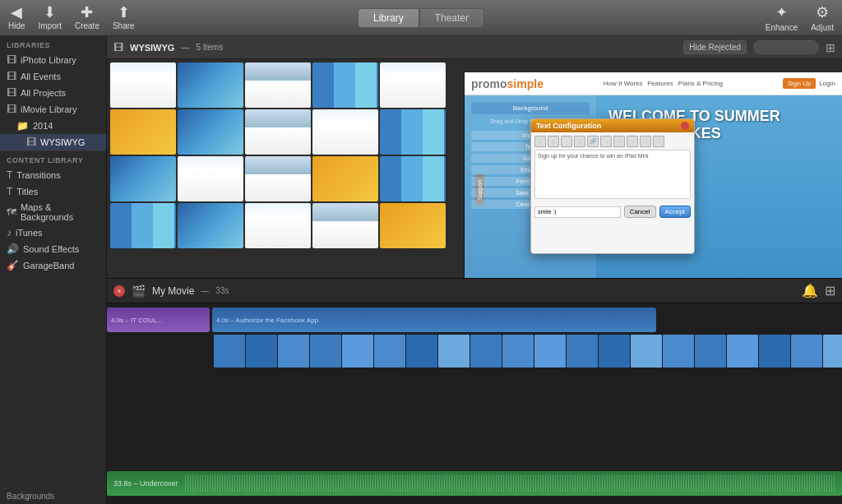 The width and height of the screenshot is (842, 504). What do you see at coordinates (53, 93) in the screenshot?
I see `sidebar-item-allprojects: 🎞 All Projects` at bounding box center [53, 93].